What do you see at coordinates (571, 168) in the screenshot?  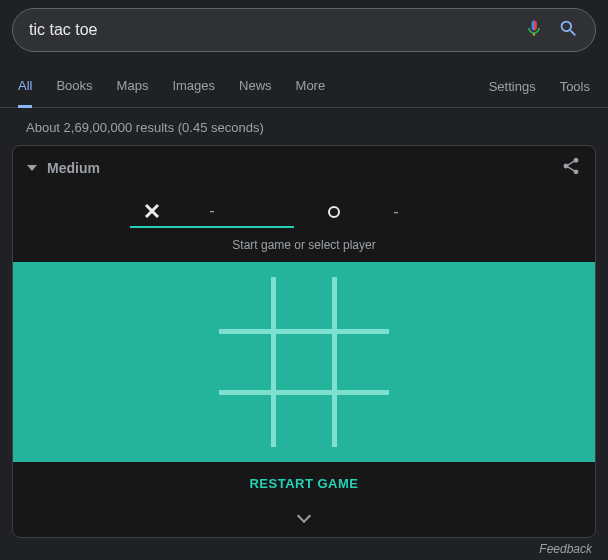 I see `share-icon` at bounding box center [571, 168].